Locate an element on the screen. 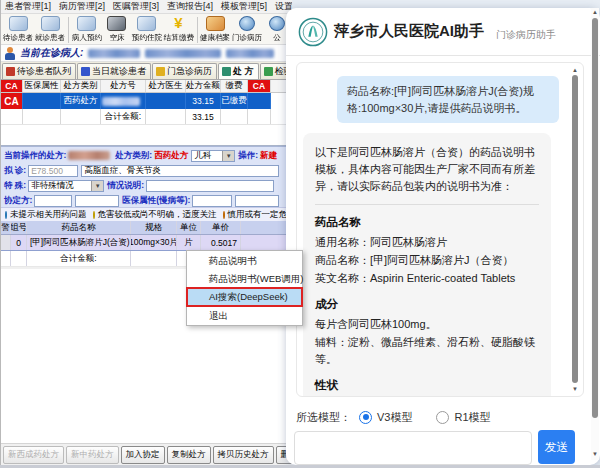 The image size is (600, 468). section-heading: 成分 is located at coordinates (427, 305).